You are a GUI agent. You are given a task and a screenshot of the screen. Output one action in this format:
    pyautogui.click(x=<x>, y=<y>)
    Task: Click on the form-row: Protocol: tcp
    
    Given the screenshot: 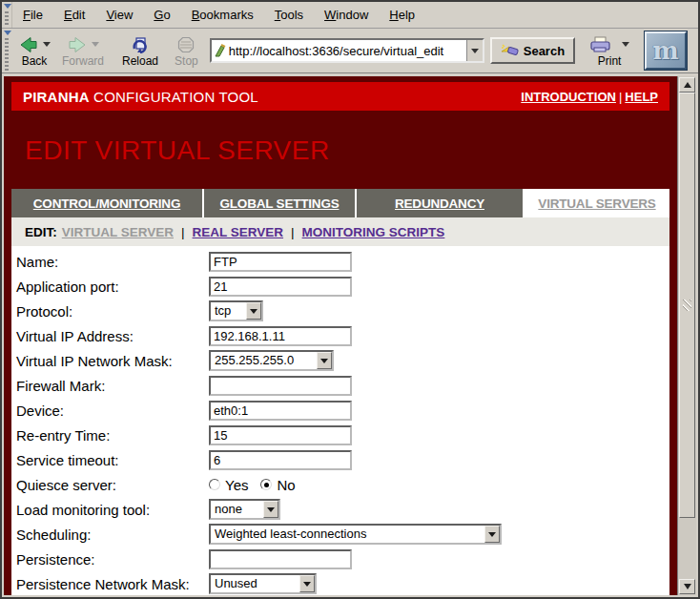 What is the action you would take?
    pyautogui.click(x=340, y=311)
    